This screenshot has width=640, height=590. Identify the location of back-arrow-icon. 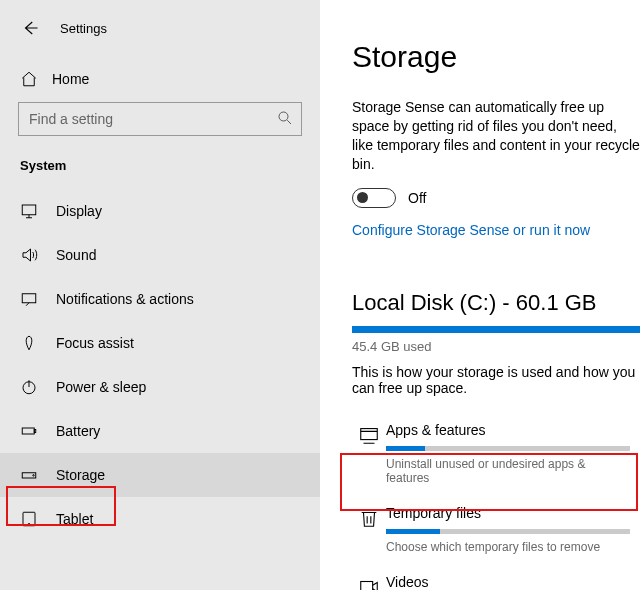
(30, 28).